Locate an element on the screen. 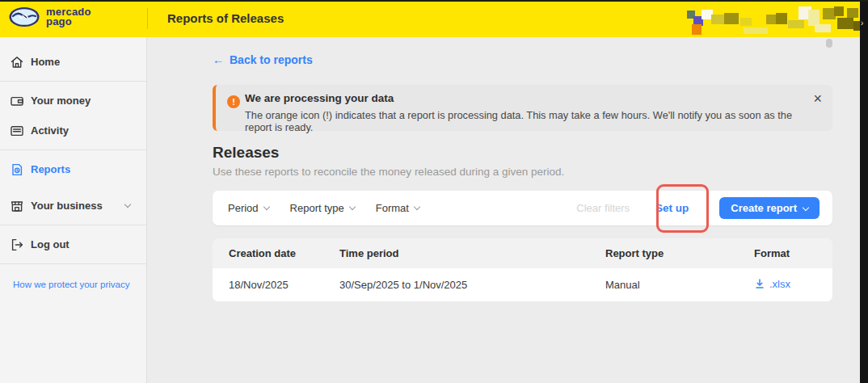 This screenshot has width=868, height=383. sidebar-item-activity: Activity is located at coordinates (73, 131).